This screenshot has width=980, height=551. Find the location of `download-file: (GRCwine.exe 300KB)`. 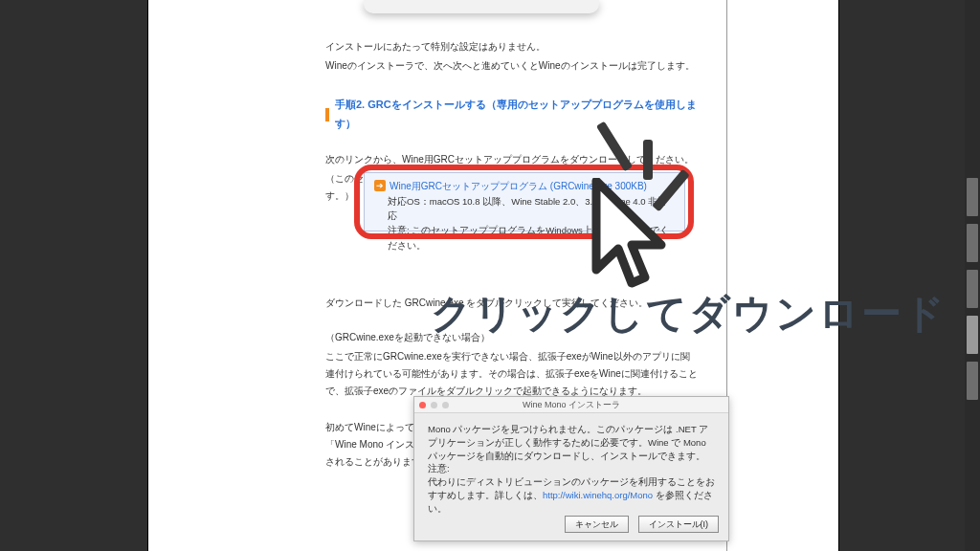

download-file: (GRCwine.exe 300KB) is located at coordinates (599, 186).